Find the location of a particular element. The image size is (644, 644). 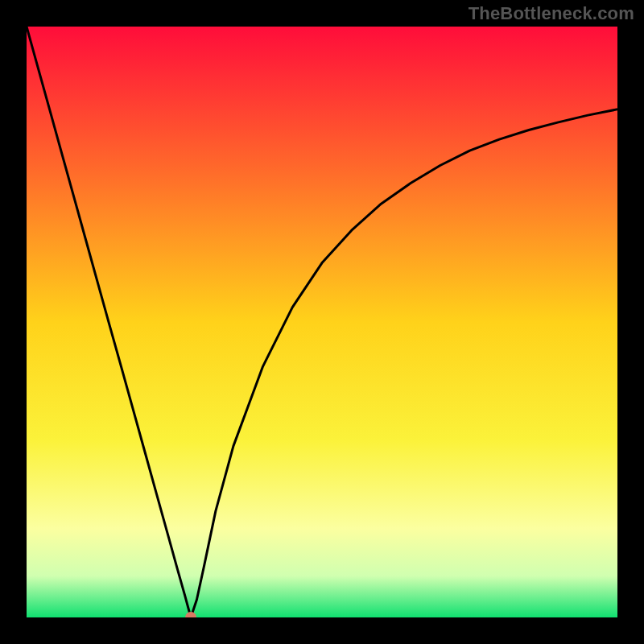

watermark-text: TheBottleneck.com is located at coordinates (551, 14).